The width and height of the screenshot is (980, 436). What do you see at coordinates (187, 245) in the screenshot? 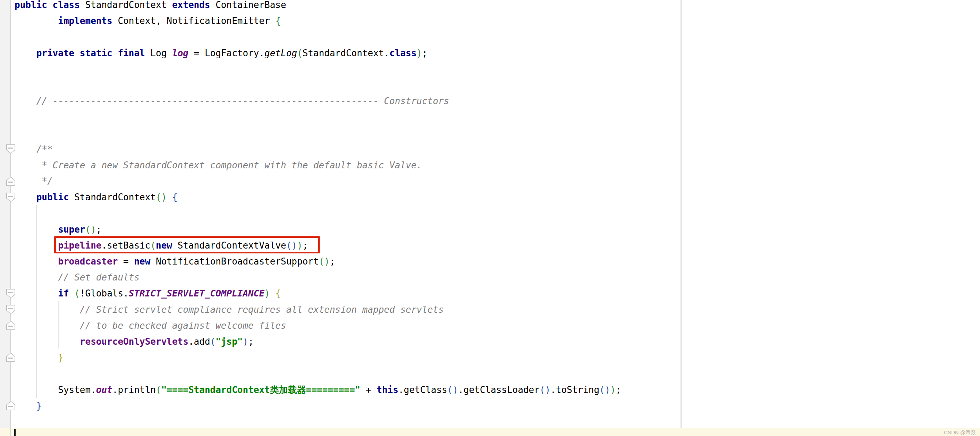
I see `highlight-box` at bounding box center [187, 245].